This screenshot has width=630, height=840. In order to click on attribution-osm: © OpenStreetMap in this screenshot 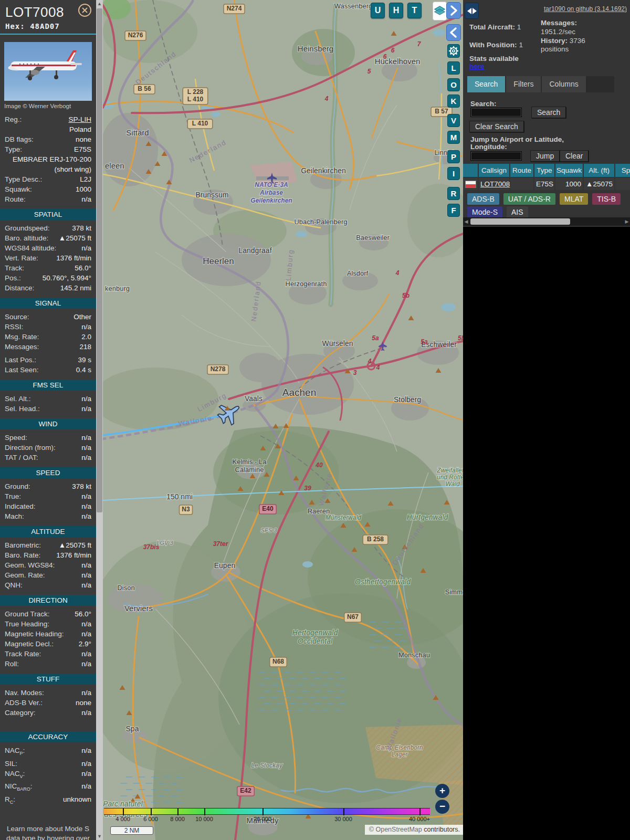, I will do `click(396, 830)`.